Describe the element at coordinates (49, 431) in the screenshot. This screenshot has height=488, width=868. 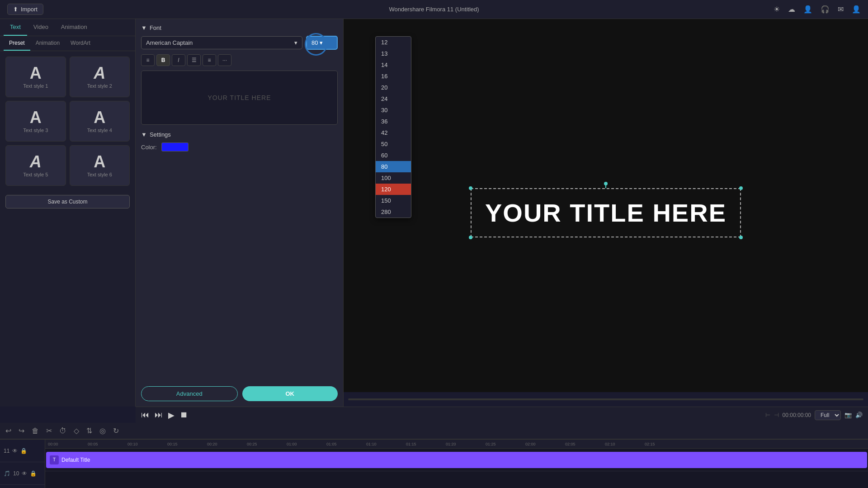
I see `cut-icon: ✂` at that location.